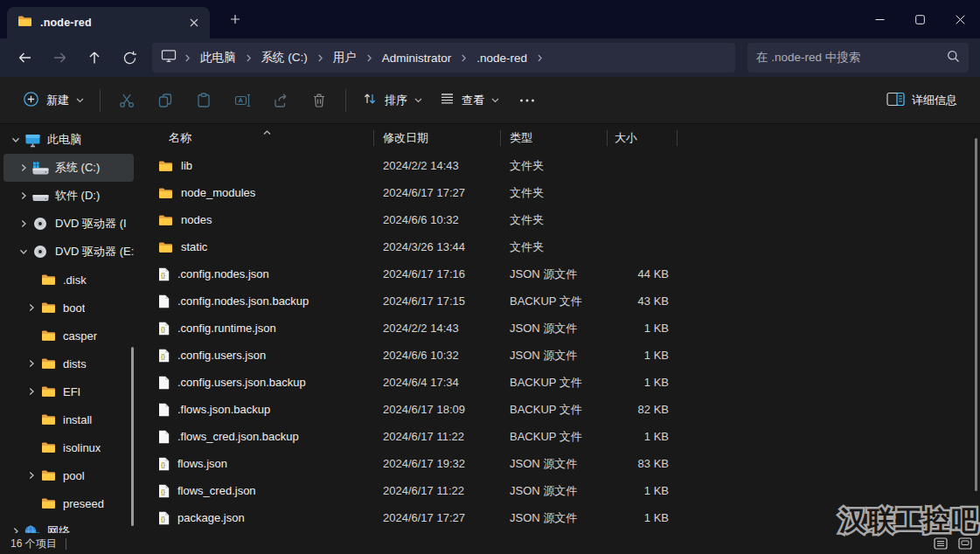  What do you see at coordinates (72, 329) in the screenshot?
I see `navigation-pane: 此电脑系统 (C:)软件 (D:)DVD 驱动器 (IDVD 驱动器 (E:.d…` at bounding box center [72, 329].